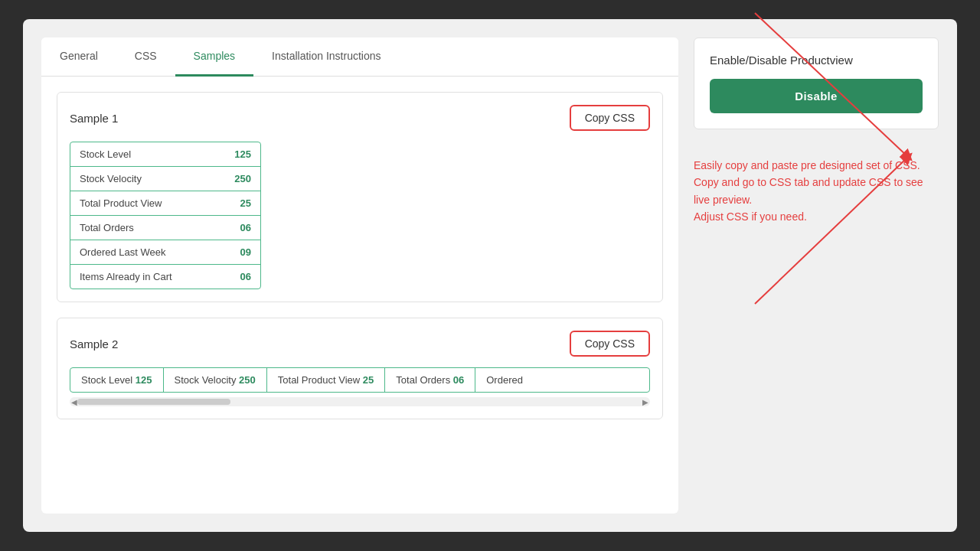 This screenshot has width=980, height=551. I want to click on scrollbar-thumb, so click(154, 402).